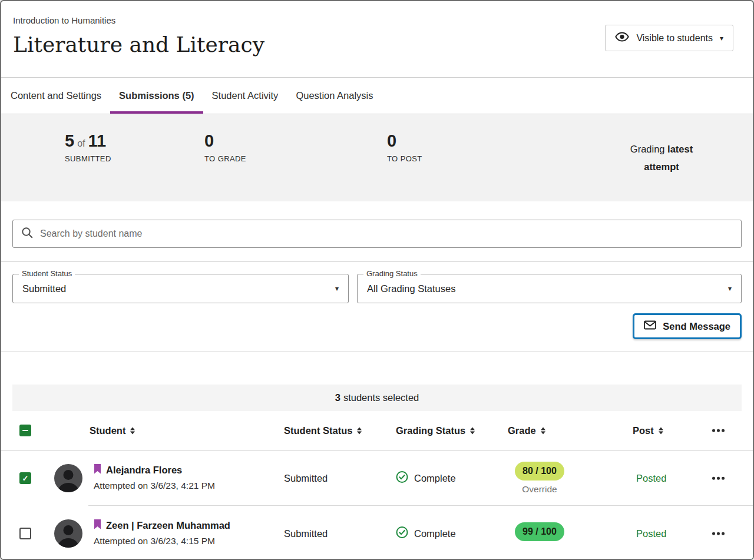  What do you see at coordinates (405, 159) in the screenshot?
I see `stat-to-post-label: TO POST` at bounding box center [405, 159].